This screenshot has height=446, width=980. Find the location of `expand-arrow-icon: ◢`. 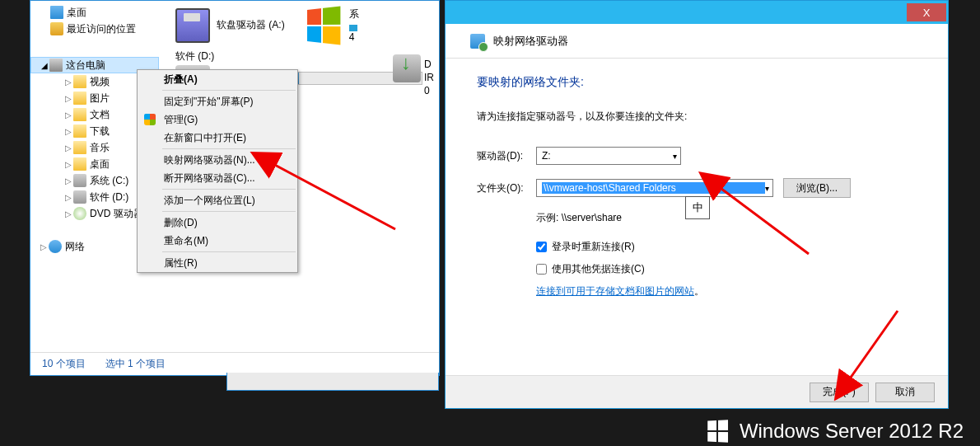

expand-arrow-icon: ◢ is located at coordinates (44, 66).